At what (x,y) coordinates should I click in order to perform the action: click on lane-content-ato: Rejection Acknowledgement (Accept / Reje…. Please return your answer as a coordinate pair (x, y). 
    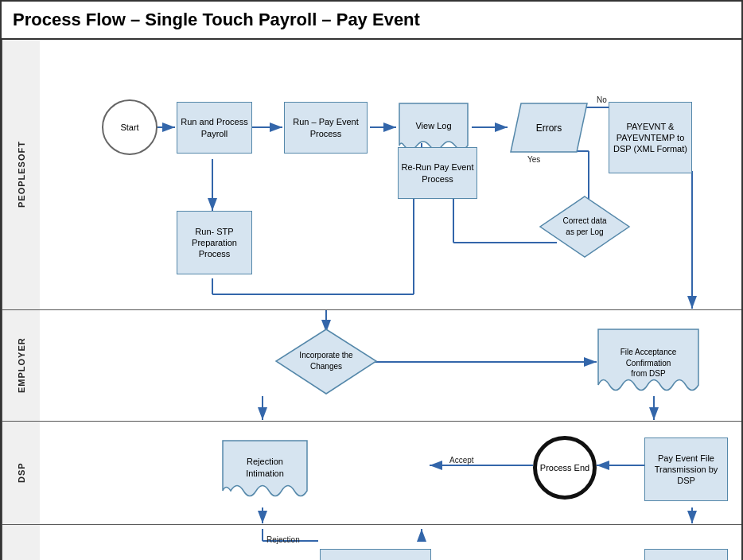
    Looking at the image, I should click on (391, 542).